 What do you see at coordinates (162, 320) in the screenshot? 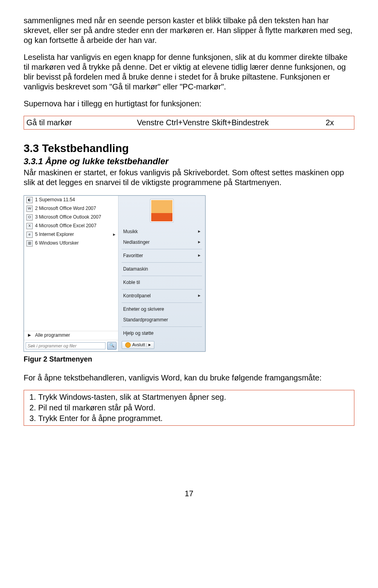
I see `start-menu-right-item: Standardprogrammer` at bounding box center [162, 320].